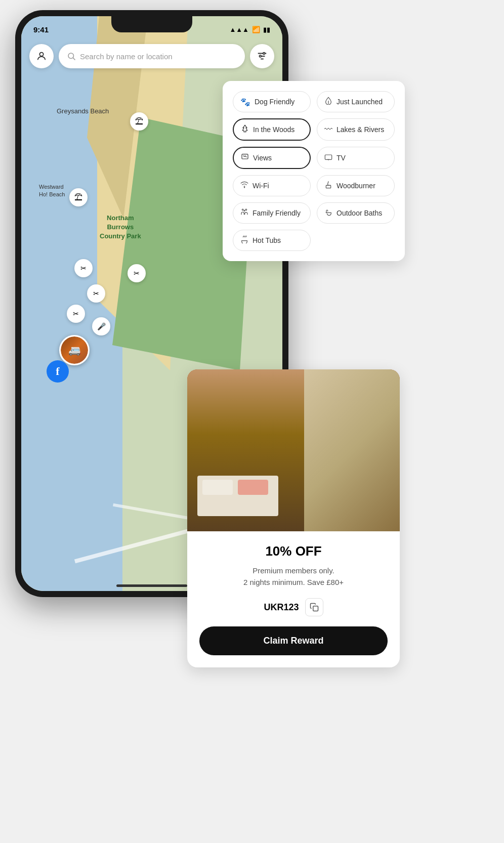 Image resolution: width=504 pixels, height=843 pixels. What do you see at coordinates (293, 450) in the screenshot?
I see `property-image-inner` at bounding box center [293, 450].